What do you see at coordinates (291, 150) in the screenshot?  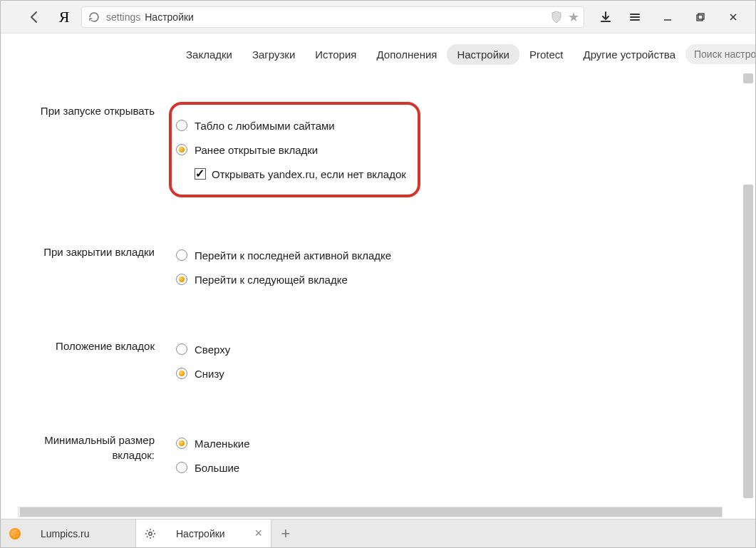 I see `startup-option-previous-tabs: Ранее открытые вкладки` at bounding box center [291, 150].